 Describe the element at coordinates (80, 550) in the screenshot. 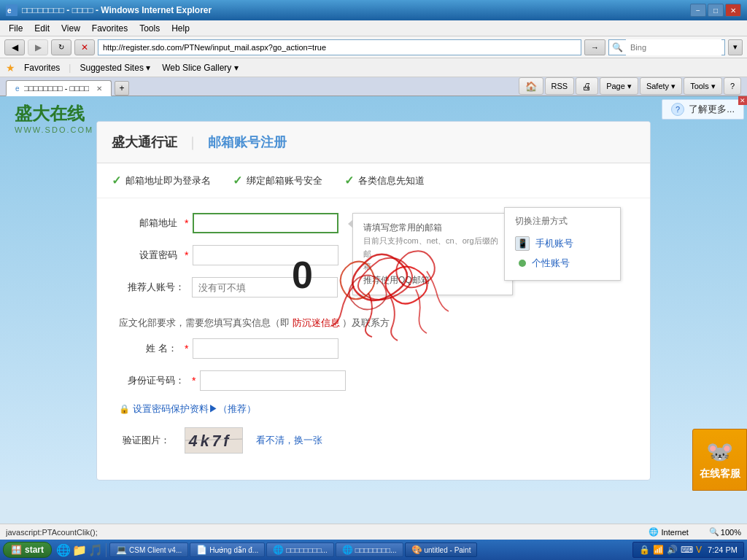

I see `quick-folder-icon: 📁` at that location.